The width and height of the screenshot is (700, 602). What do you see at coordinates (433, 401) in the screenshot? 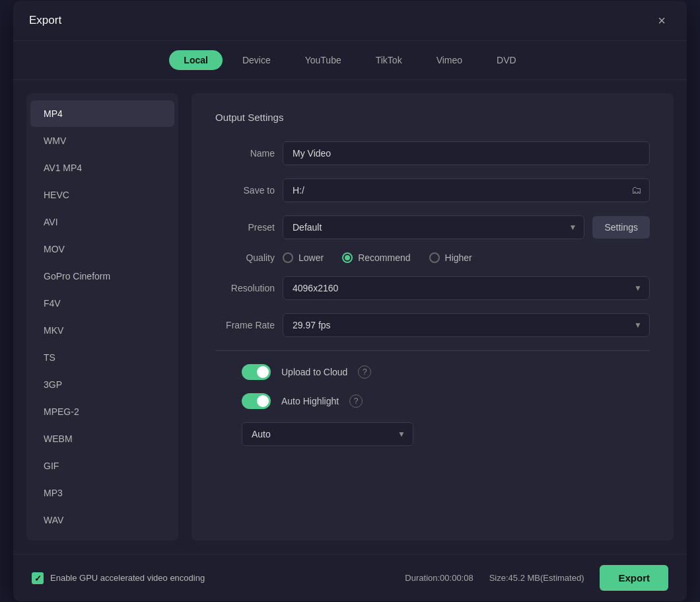
I see `auto-highlight-row: Auto Highlight ?` at bounding box center [433, 401].